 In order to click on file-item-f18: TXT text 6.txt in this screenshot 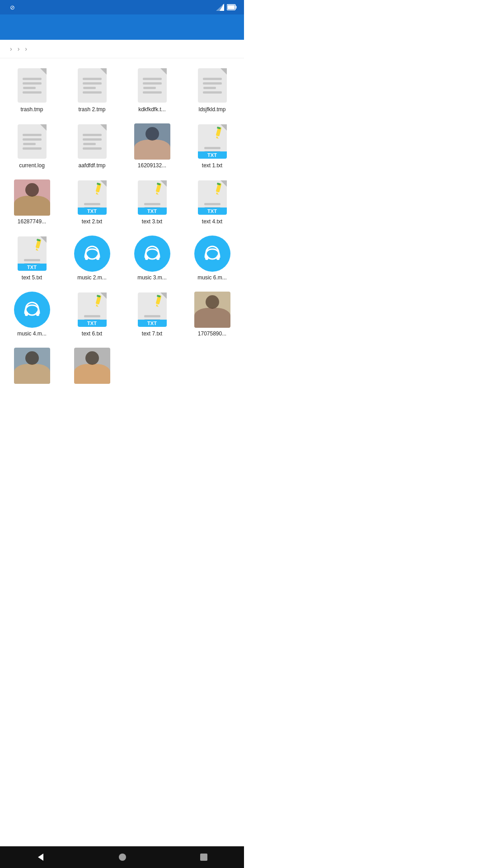, I will do `click(92, 314)`.